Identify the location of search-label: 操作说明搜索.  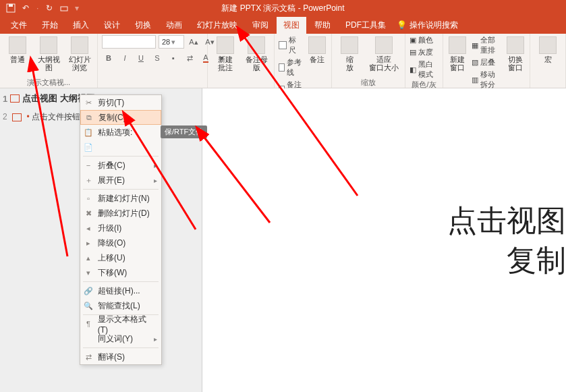
(434, 26).